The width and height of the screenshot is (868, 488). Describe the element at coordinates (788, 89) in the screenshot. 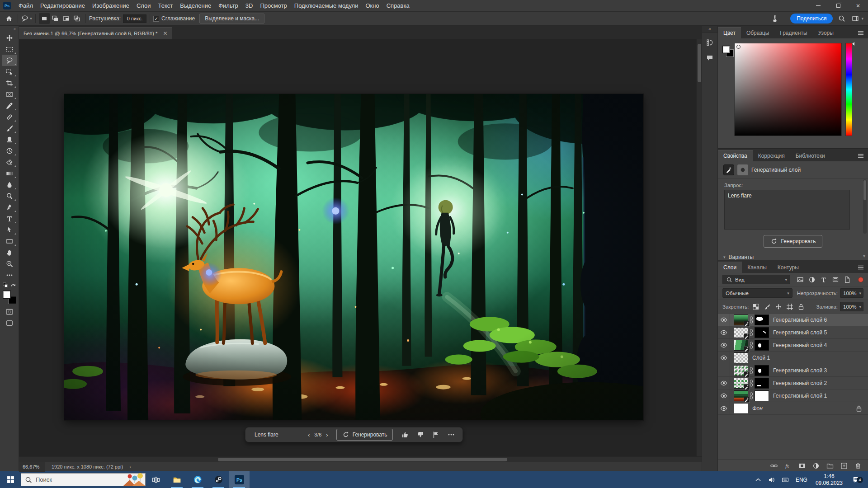

I see `saturation-brightness-field` at that location.